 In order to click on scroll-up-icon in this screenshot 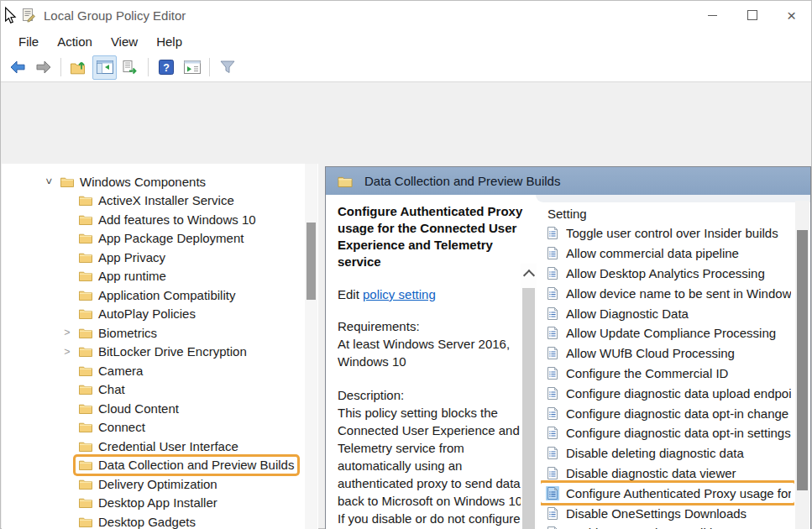, I will do `click(529, 275)`.